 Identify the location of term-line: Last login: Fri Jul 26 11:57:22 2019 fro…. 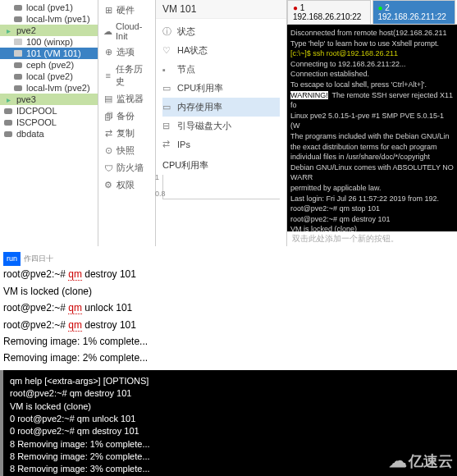
(372, 199).